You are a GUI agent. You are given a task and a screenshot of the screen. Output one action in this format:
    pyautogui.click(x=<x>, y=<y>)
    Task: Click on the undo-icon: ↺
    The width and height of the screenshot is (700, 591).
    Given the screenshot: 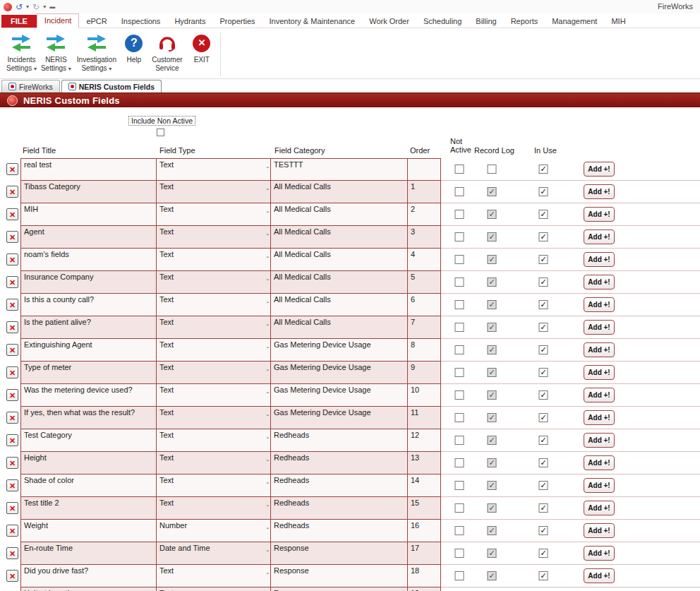 What is the action you would take?
    pyautogui.click(x=19, y=7)
    